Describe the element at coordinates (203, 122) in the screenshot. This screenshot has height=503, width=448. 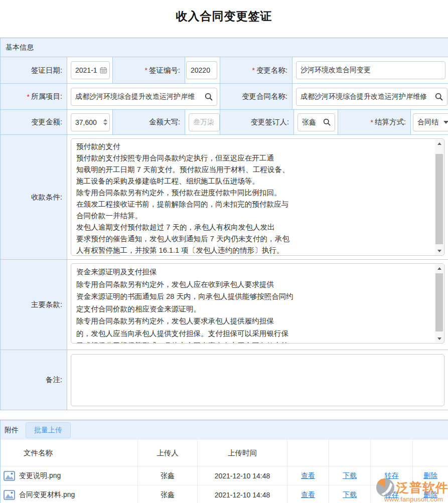
I see `amount-caps-cell: 叁万柒` at that location.